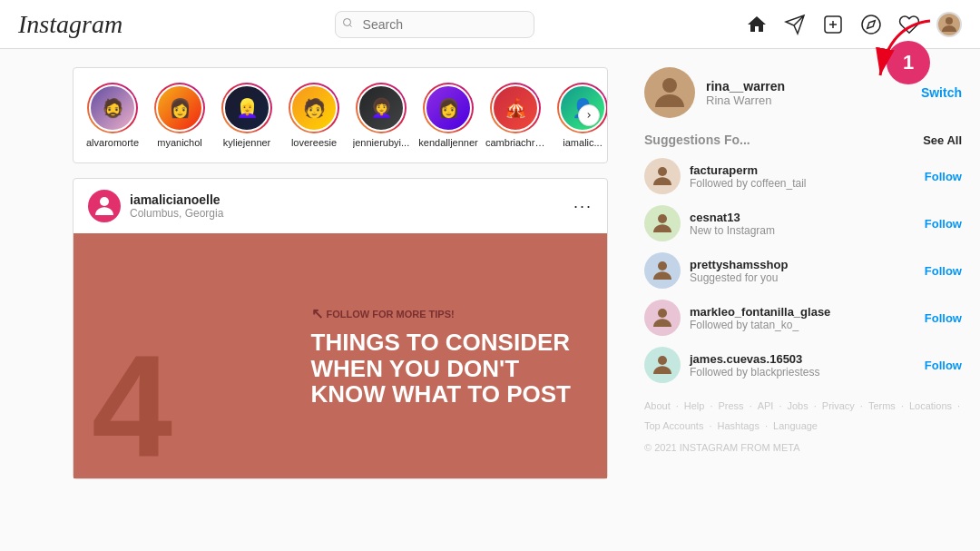 The width and height of the screenshot is (980, 551). Describe the element at coordinates (746, 86) in the screenshot. I see `profile-username: rina__warren` at that location.